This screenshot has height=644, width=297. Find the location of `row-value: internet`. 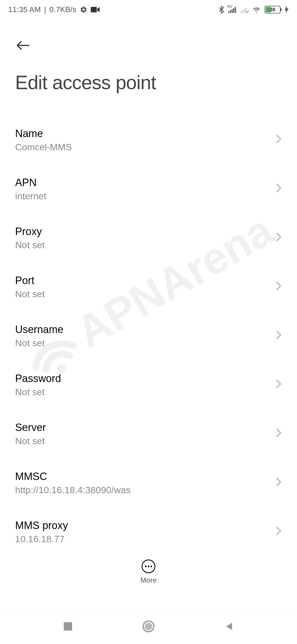

row-value: internet is located at coordinates (145, 196).